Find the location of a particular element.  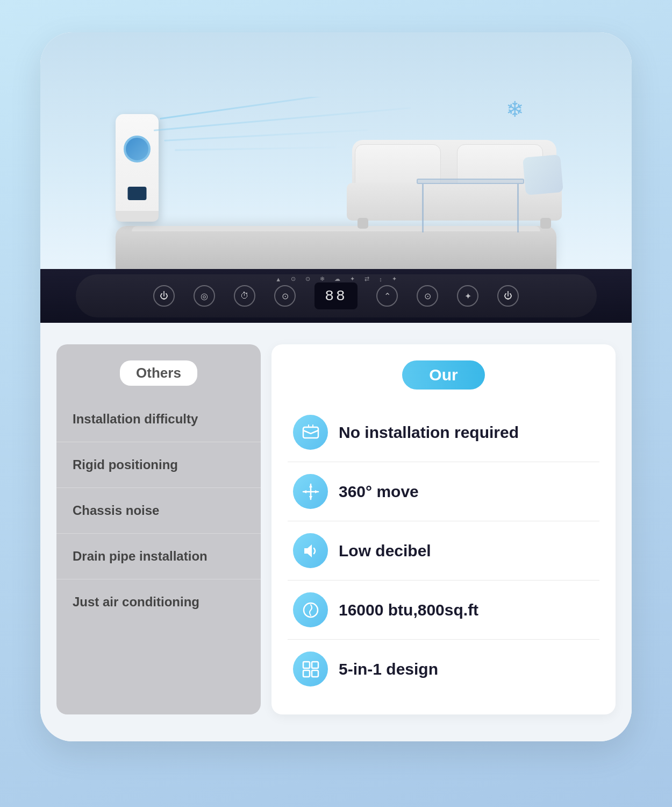

others-item-4: Just air conditioning is located at coordinates (159, 602).